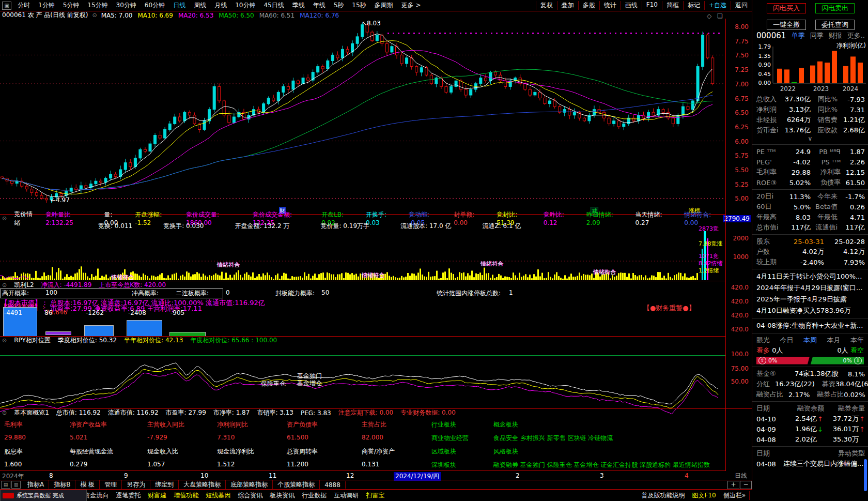 This screenshot has width=868, height=501. What do you see at coordinates (769, 429) in the screenshot?
I see `info-cell: 04-09` at bounding box center [769, 429].